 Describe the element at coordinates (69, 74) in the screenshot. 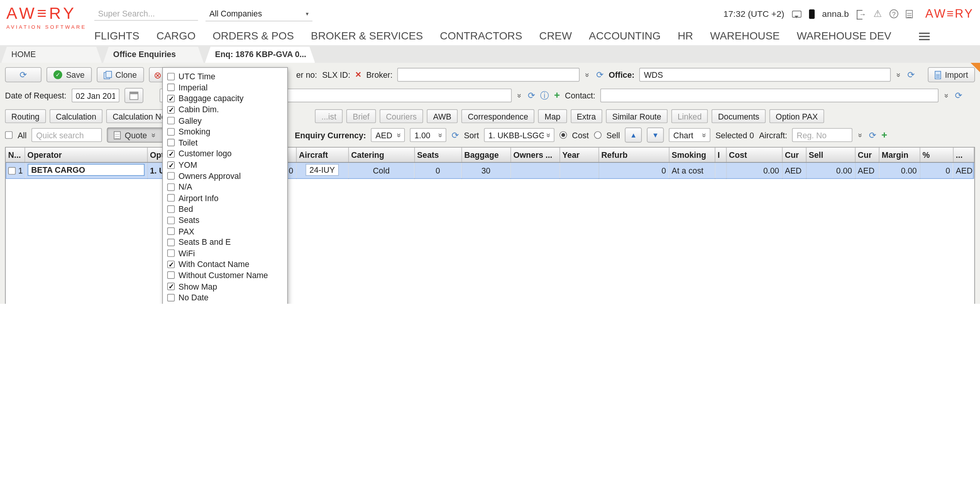

I see `save-button: Save` at that location.